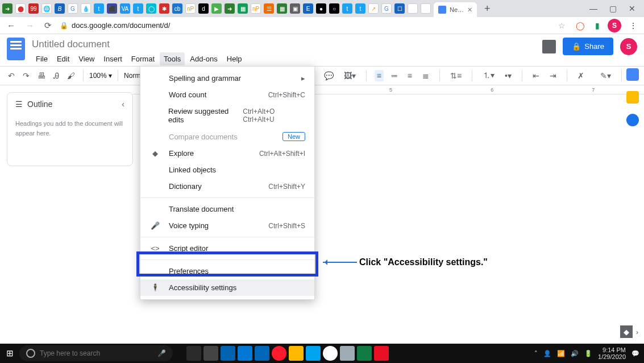  Describe the element at coordinates (227, 154) in the screenshot. I see `menu-explore: ◆ExploreCtrl+Alt+Shift+I` at that location.